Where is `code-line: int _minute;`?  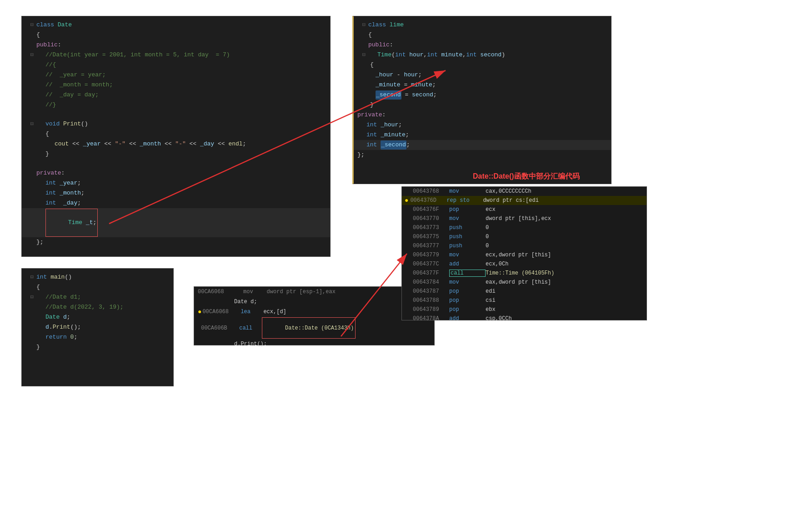
code-line: int _minute; is located at coordinates (482, 135).